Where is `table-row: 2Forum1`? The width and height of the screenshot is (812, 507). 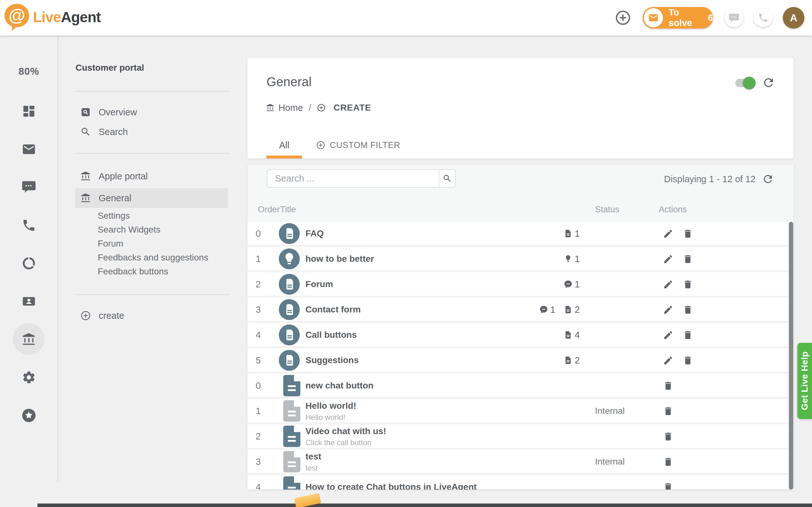 table-row: 2Forum1 is located at coordinates (520, 284).